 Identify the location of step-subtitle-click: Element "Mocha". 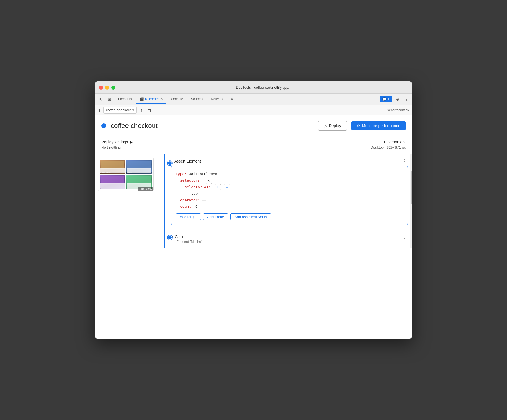
(289, 242).